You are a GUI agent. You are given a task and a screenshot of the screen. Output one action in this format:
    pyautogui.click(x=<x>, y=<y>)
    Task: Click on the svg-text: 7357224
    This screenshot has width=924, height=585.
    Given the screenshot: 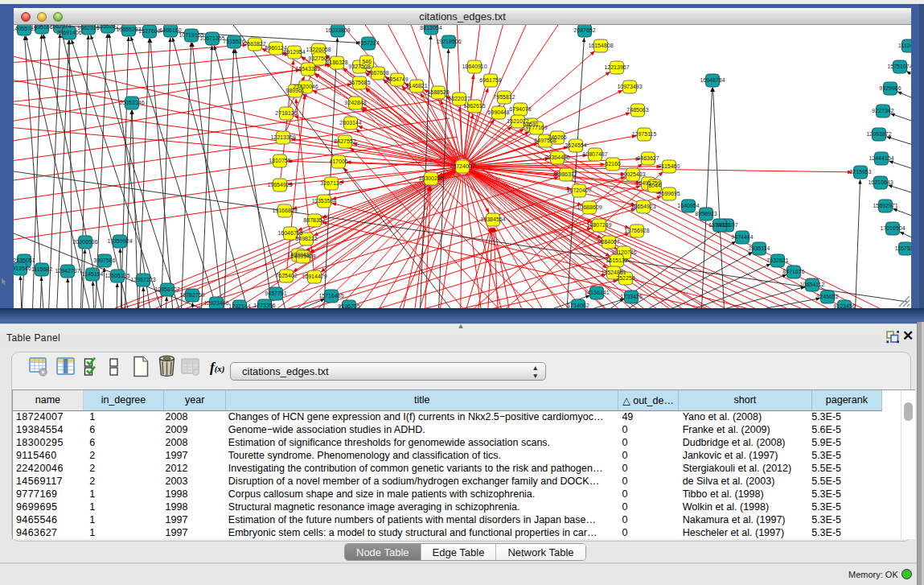 What is the action you would take?
    pyautogui.click(x=368, y=43)
    